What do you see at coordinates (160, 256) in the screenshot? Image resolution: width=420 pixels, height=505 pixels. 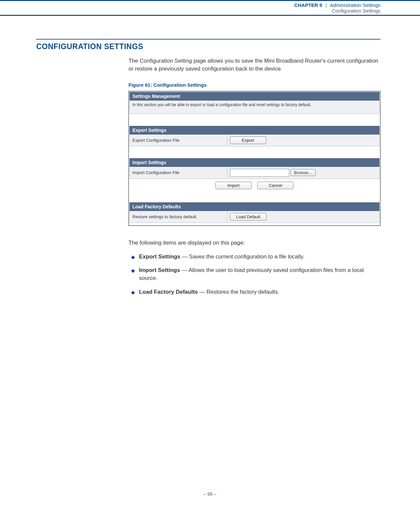 I see `term-export: Export Settings` at bounding box center [160, 256].